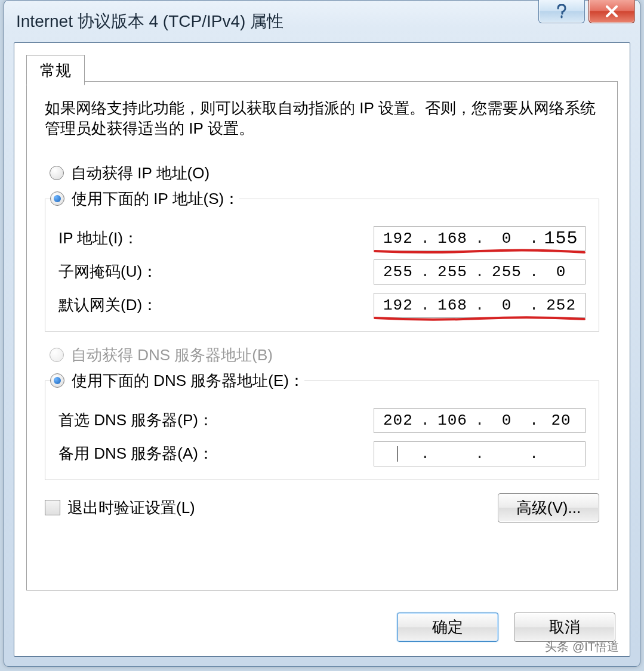  Describe the element at coordinates (140, 173) in the screenshot. I see `radio-label: 自动获得 IP 地址(O)` at that location.